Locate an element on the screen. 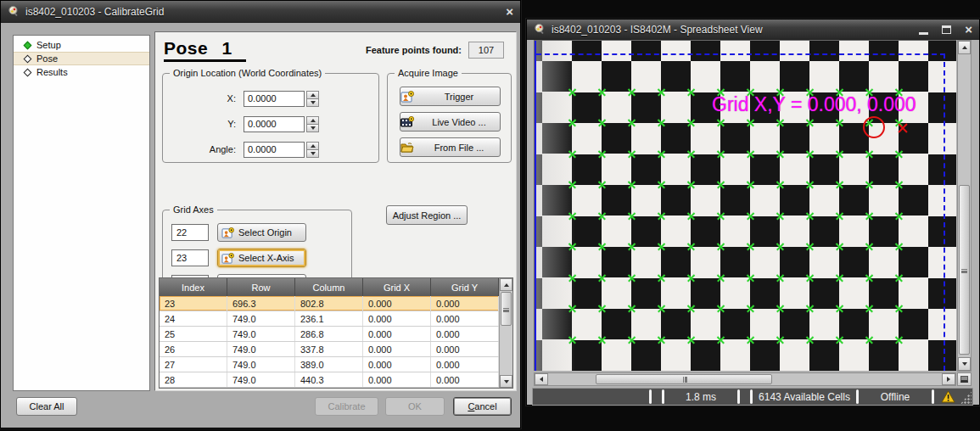 The width and height of the screenshot is (980, 431). origin-highlight-circle is located at coordinates (874, 127).